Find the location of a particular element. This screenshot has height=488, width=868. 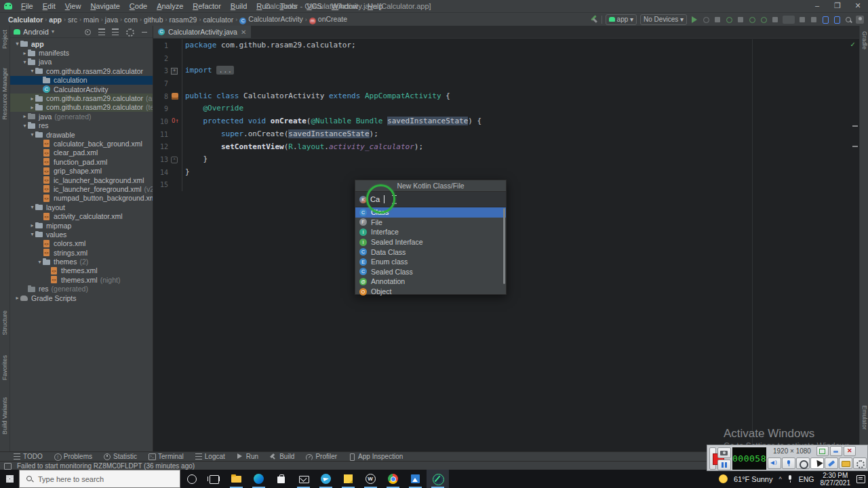

settings-gear-icon is located at coordinates (130, 32).